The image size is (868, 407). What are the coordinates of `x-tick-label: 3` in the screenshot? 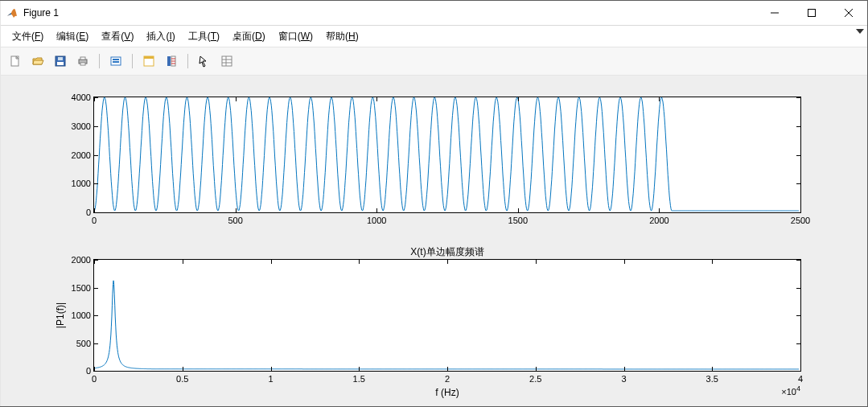 It's located at (623, 377).